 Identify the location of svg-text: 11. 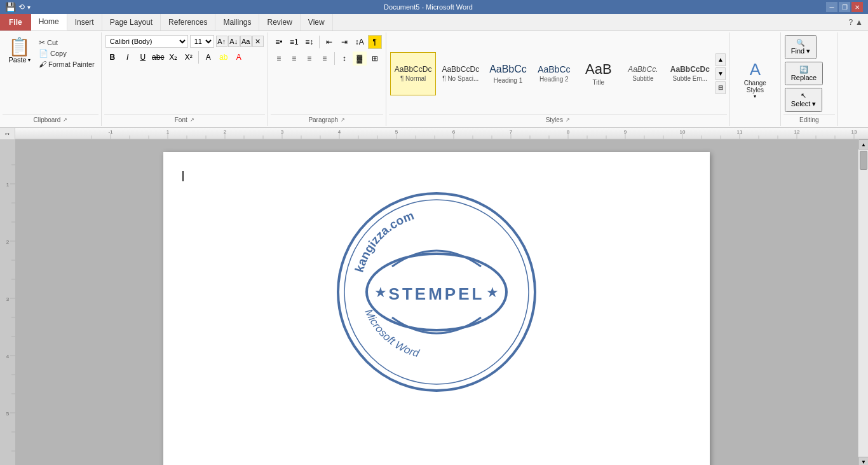
(740, 132).